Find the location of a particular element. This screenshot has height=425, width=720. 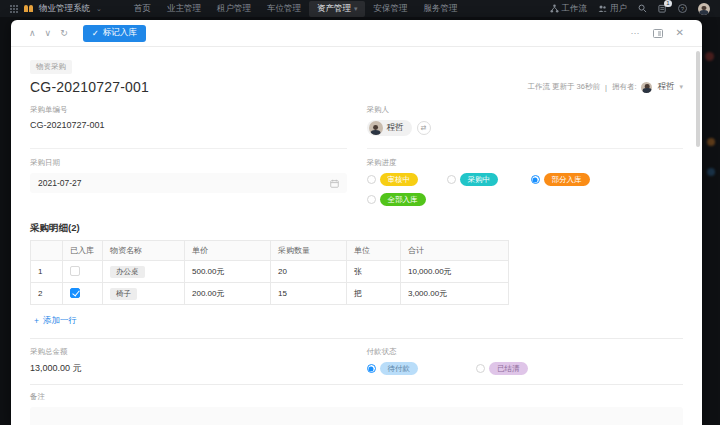

table-row: 2 椅子 200.00元 15 把 3,000.00元 is located at coordinates (270, 294).